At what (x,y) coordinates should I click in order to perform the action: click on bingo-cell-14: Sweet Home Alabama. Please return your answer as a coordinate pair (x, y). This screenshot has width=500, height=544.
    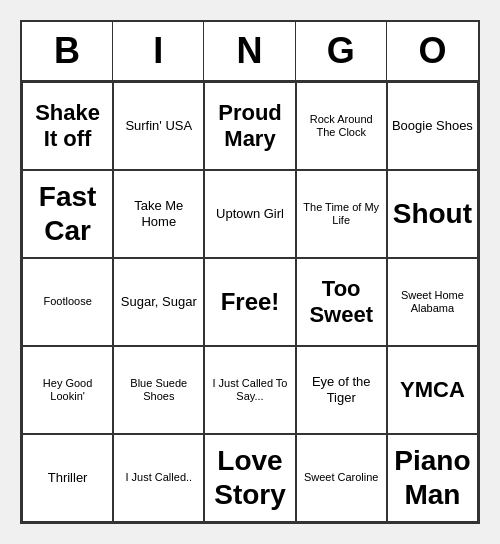
    Looking at the image, I should click on (432, 302).